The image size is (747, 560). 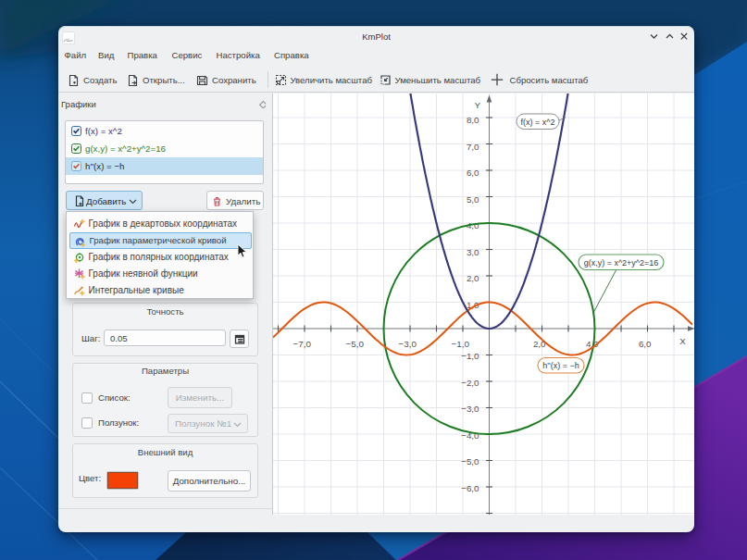 What do you see at coordinates (473, 146) in the screenshot?
I see `svg-text: 7,0` at bounding box center [473, 146].